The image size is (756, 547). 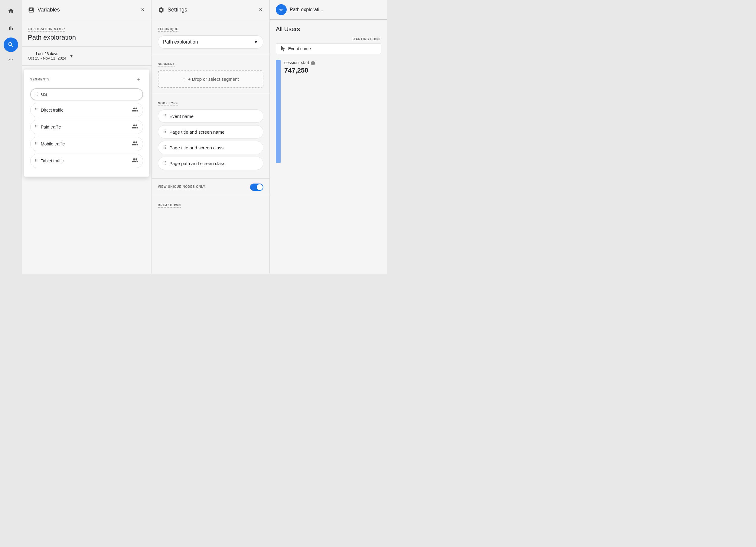 I want to click on settings-icon, so click(x=161, y=10).